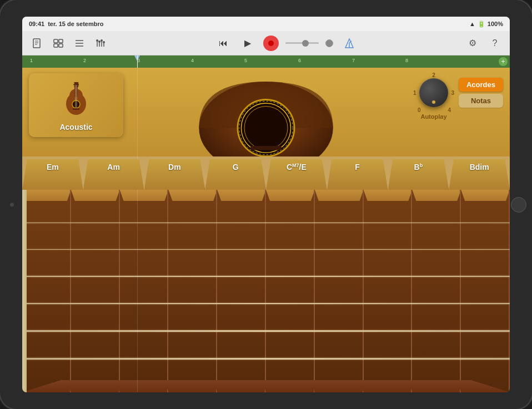 This screenshot has height=409, width=532. What do you see at coordinates (406, 60) in the screenshot?
I see `ruler-mark-8: 8` at bounding box center [406, 60].